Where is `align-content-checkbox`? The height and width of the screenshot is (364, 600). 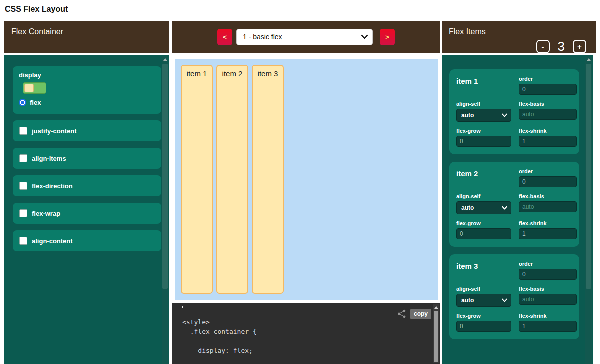 align-content-checkbox is located at coordinates (23, 241).